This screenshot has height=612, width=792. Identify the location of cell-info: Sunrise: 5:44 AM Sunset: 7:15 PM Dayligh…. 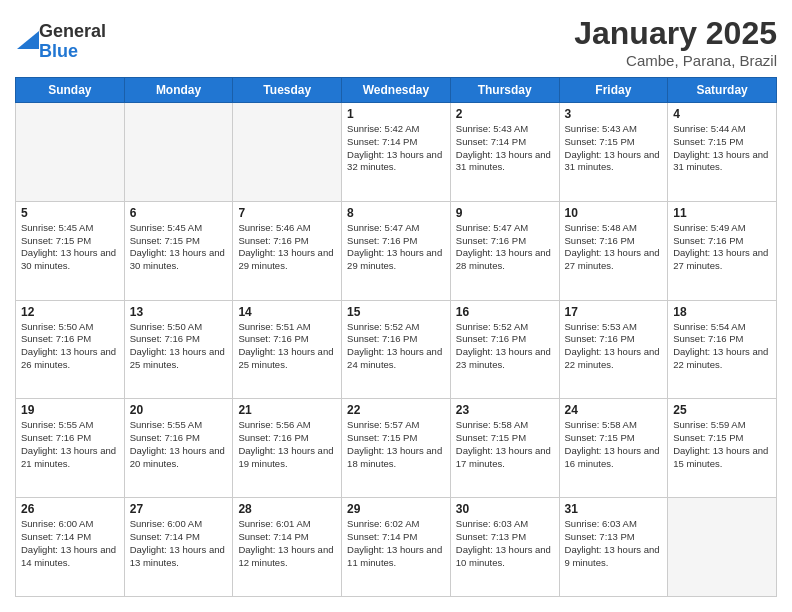
(722, 148).